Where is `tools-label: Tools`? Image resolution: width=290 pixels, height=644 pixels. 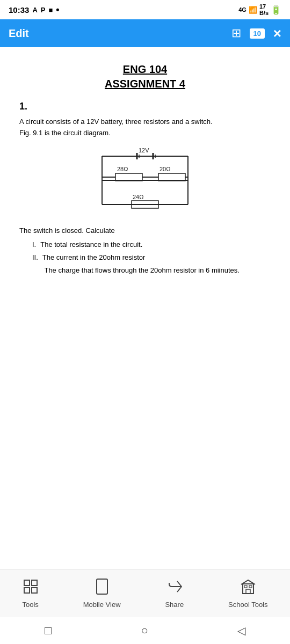 tools-label: Tools is located at coordinates (30, 604).